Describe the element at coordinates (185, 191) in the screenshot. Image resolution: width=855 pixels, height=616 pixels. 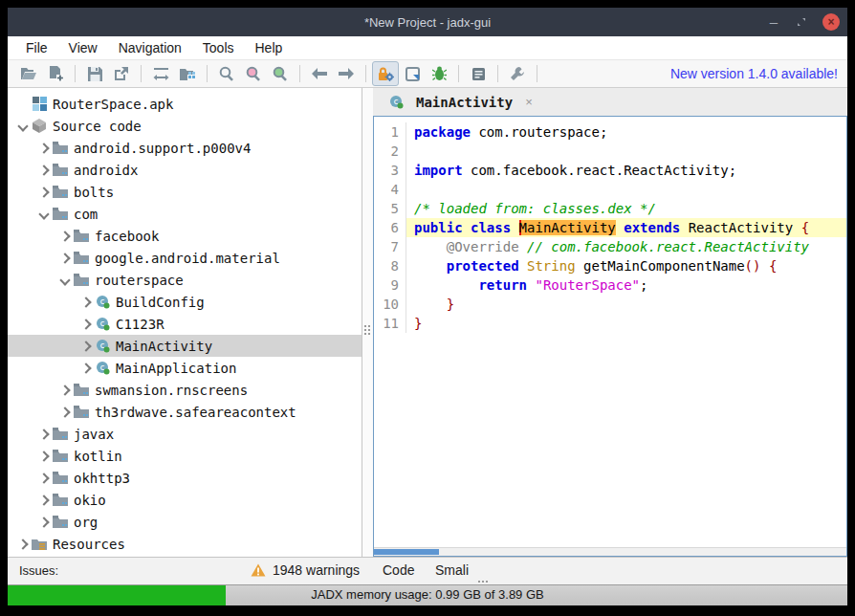
I see `tree-item-bolts: bolts` at that location.